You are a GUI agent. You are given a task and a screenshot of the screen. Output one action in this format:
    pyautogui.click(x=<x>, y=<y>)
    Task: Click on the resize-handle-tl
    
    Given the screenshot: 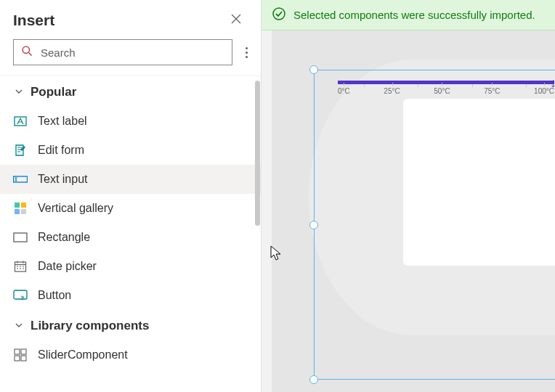 What is the action you would take?
    pyautogui.click(x=314, y=70)
    